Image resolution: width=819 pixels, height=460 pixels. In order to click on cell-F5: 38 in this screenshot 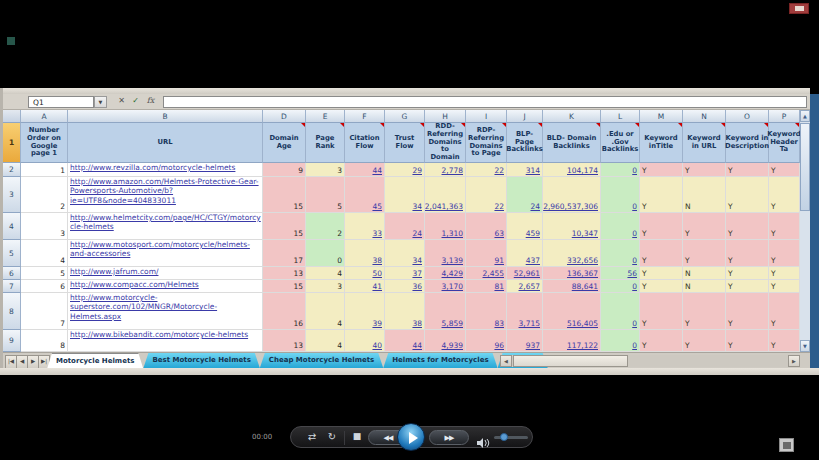, I will do `click(365, 254)`.